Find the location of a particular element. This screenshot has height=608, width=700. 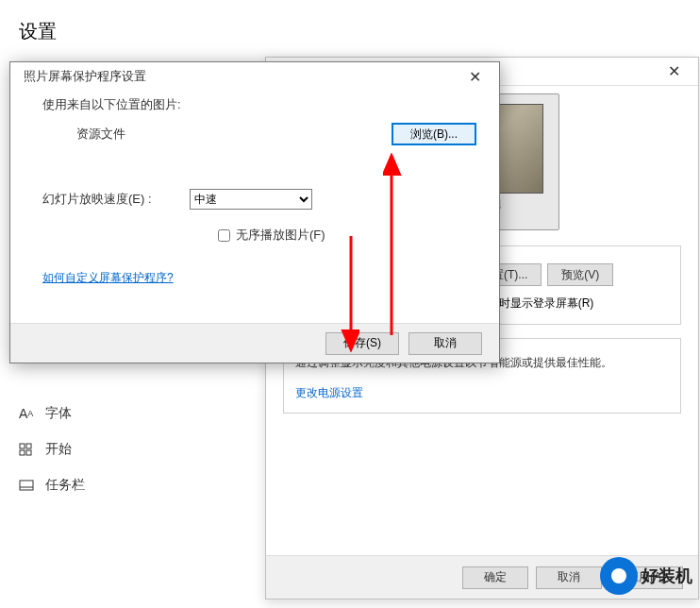

watermark: 好装机 is located at coordinates (646, 576).